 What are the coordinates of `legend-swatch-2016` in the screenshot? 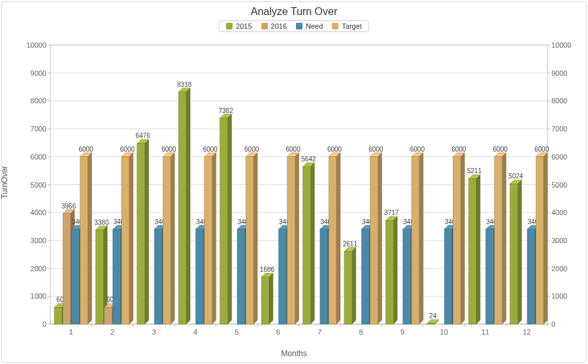 It's located at (265, 26).